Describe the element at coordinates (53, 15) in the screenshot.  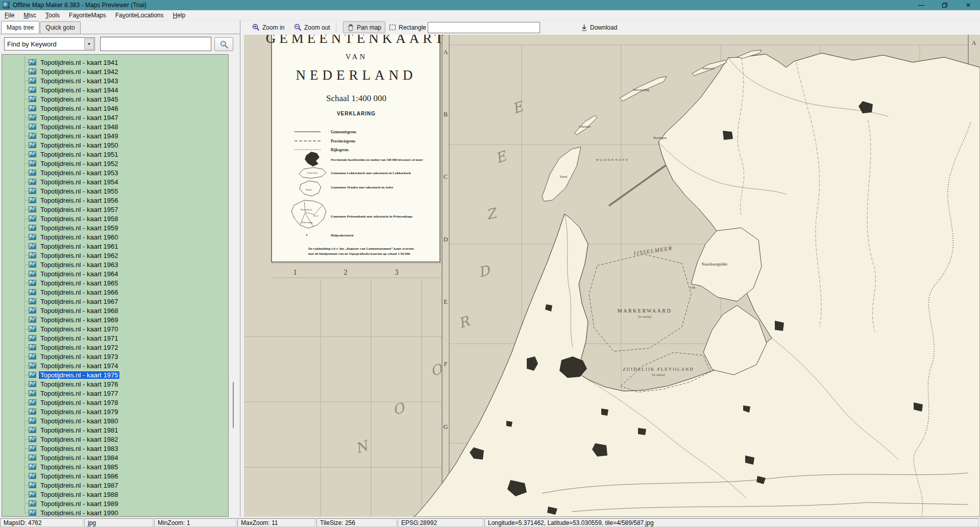
I see `menu-tools: Tools` at that location.